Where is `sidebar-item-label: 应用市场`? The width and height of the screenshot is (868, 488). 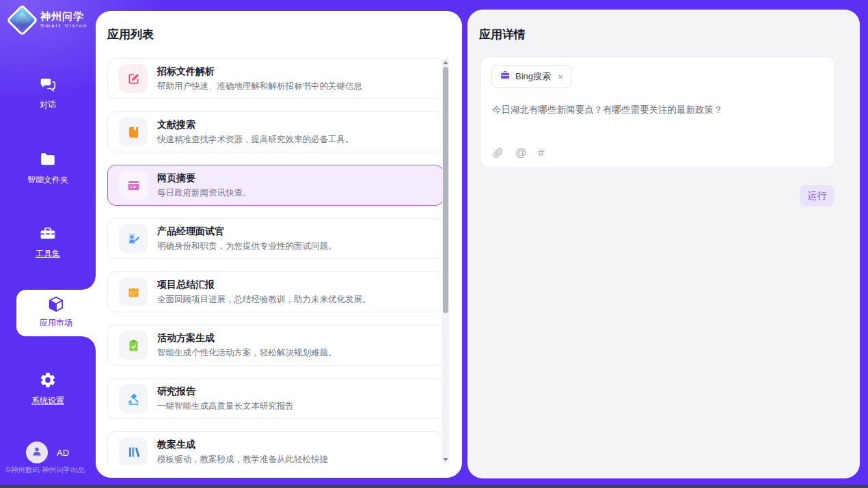
sidebar-item-label: 应用市场 is located at coordinates (56, 323).